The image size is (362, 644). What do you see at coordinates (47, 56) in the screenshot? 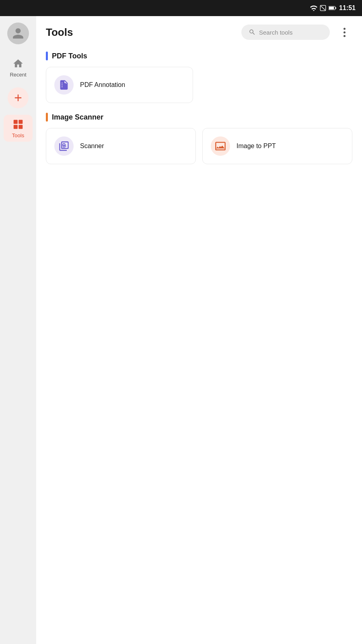
I see `pdf-tools-accent` at bounding box center [47, 56].